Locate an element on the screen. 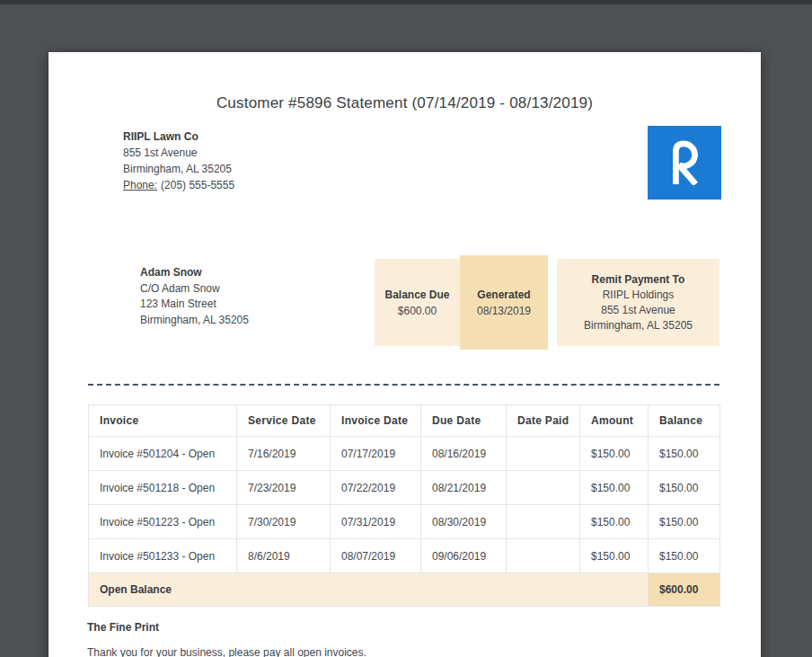 This screenshot has width=812, height=657. table-cell: 07/22/2019 is located at coordinates (375, 488).